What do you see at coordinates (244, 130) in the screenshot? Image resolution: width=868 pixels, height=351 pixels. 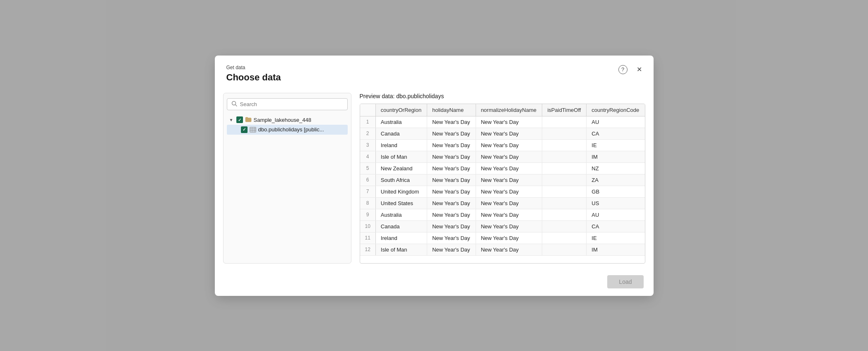 I see `table-checkbox` at bounding box center [244, 130].